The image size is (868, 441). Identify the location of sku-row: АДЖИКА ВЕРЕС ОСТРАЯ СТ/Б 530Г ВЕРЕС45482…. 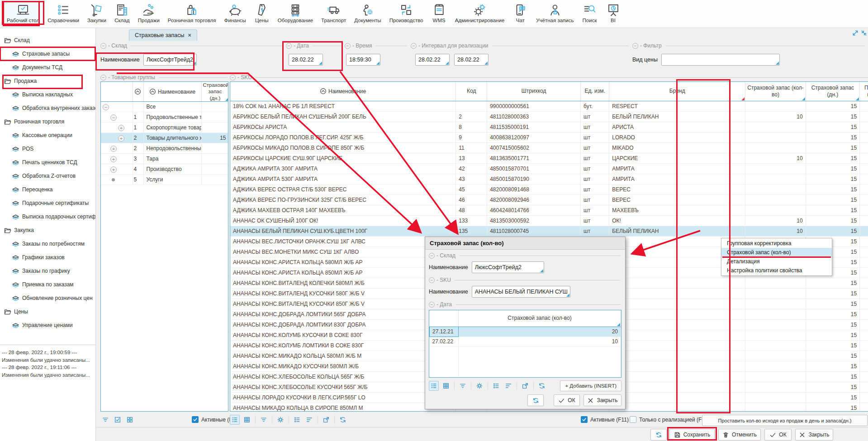
(549, 189).